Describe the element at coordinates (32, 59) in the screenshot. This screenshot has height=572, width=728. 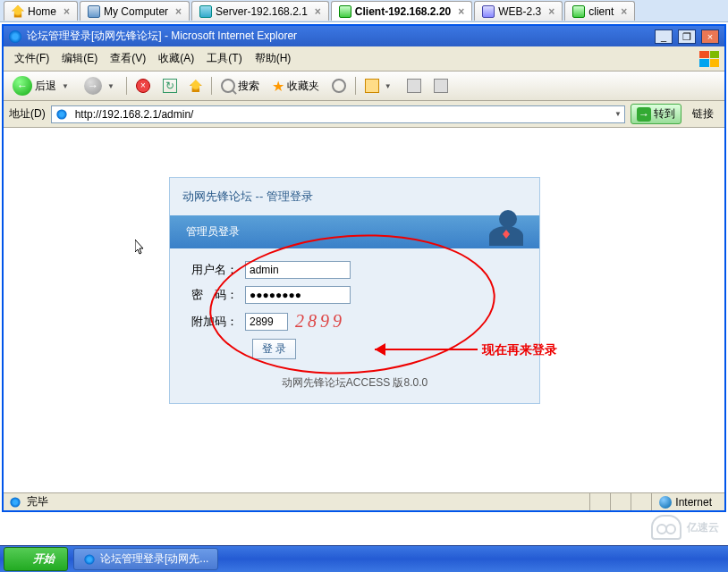
I see `menu-file: 文件(F)` at that location.